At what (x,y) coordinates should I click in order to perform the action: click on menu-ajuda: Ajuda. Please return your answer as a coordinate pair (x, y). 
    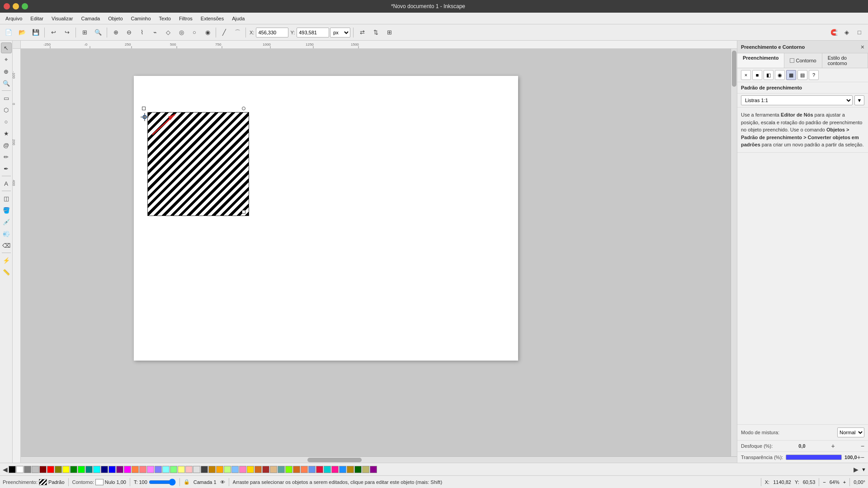
    Looking at the image, I should click on (238, 19).